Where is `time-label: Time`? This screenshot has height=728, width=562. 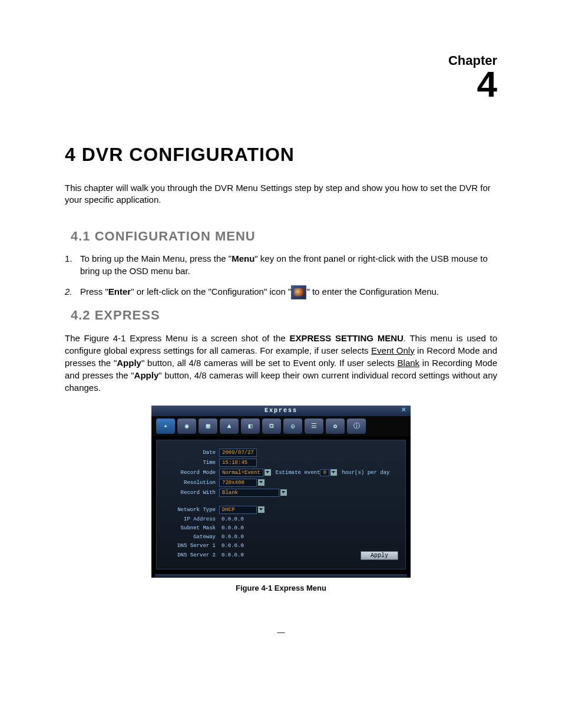 time-label: Time is located at coordinates (191, 463).